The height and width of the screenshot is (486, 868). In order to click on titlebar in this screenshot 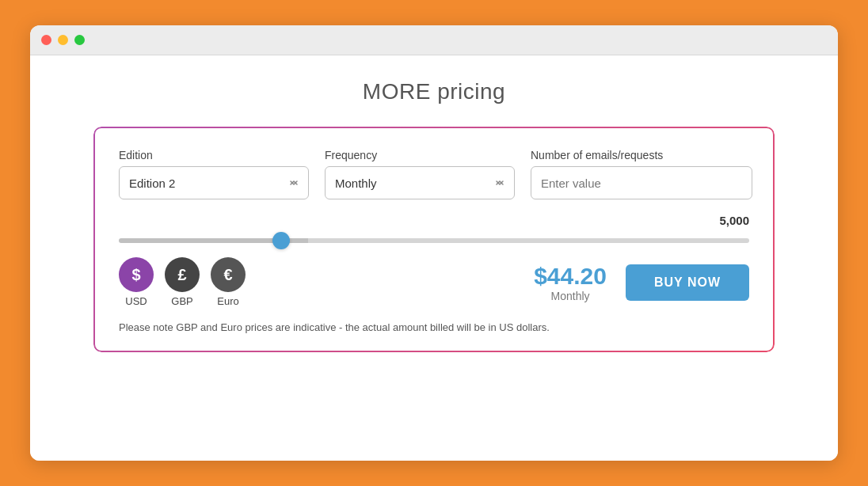, I will do `click(434, 40)`.